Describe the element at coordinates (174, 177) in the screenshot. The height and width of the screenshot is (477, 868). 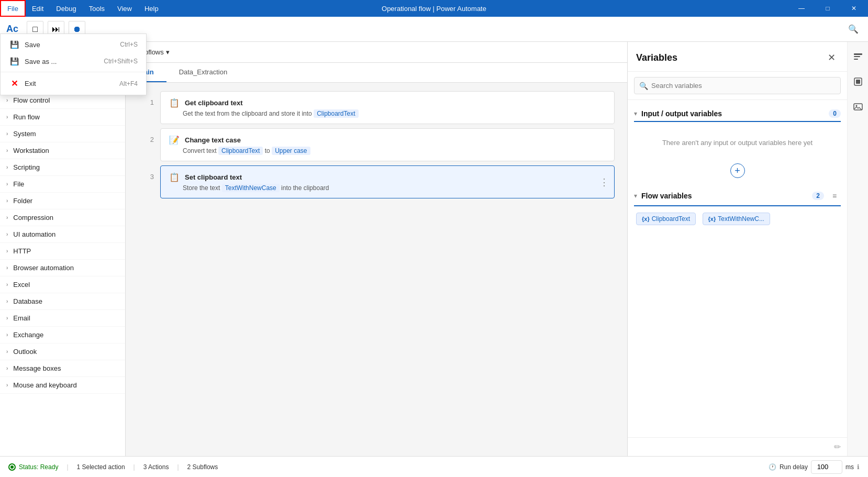
I see `set-clipboard-icon: 📋` at that location.